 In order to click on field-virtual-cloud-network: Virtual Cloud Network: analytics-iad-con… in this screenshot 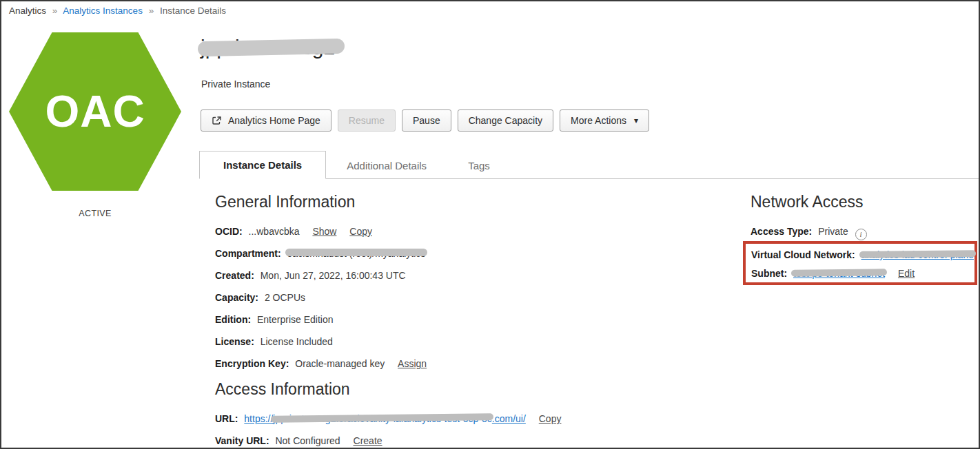, I will do `click(863, 255)`.